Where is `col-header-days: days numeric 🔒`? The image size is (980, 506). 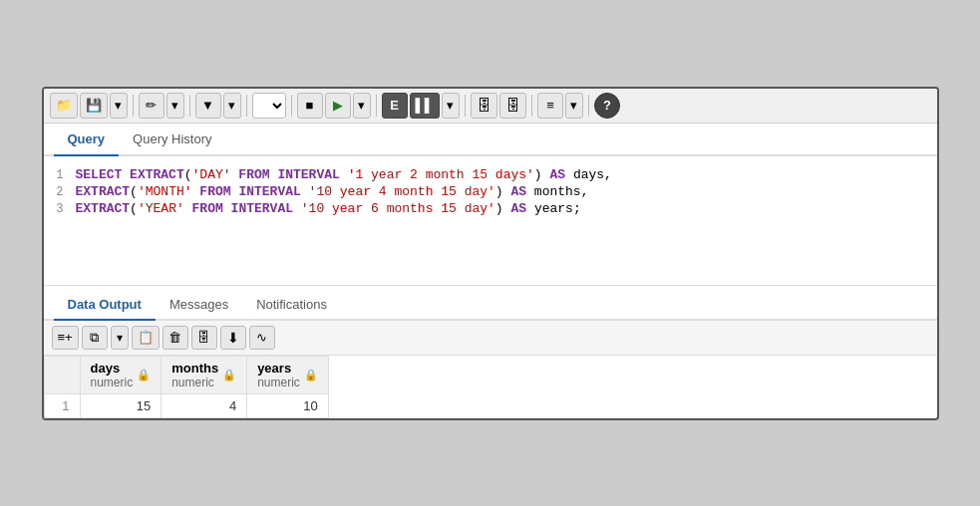 col-header-days: days numeric 🔒 is located at coordinates (121, 375).